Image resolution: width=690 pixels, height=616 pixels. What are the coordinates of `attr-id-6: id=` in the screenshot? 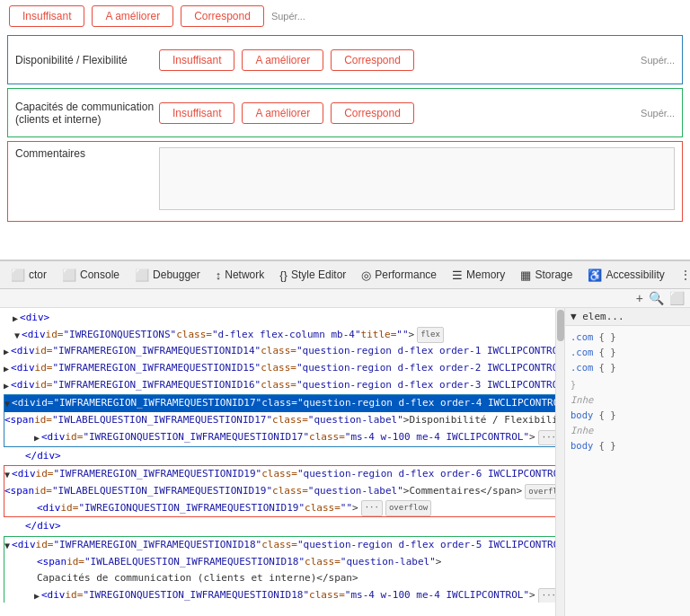 It's located at (45, 404).